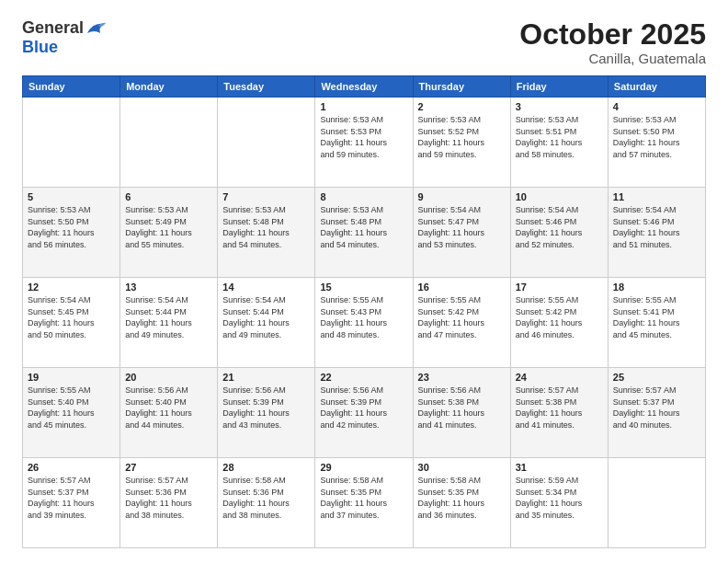 This screenshot has width=728, height=563. Describe the element at coordinates (656, 377) in the screenshot. I see `day-number: 25` at that location.